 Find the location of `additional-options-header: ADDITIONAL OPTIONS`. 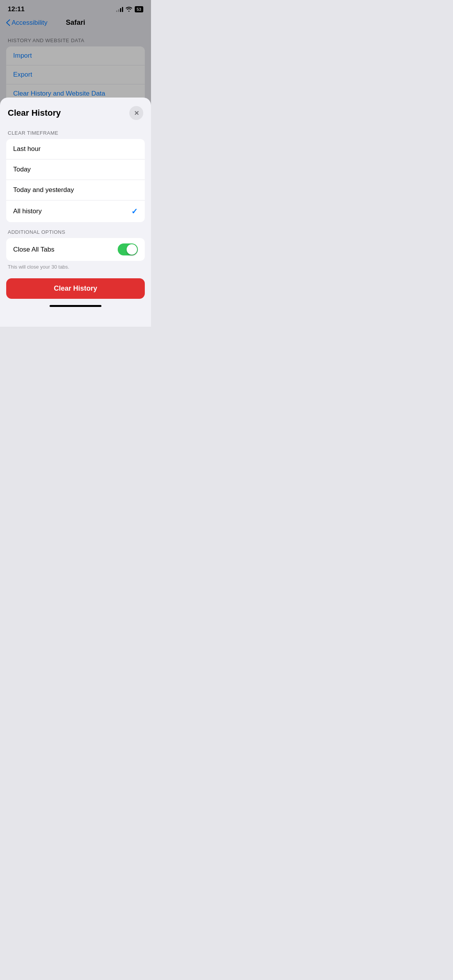

additional-options-header: ADDITIONAL OPTIONS is located at coordinates (76, 230).